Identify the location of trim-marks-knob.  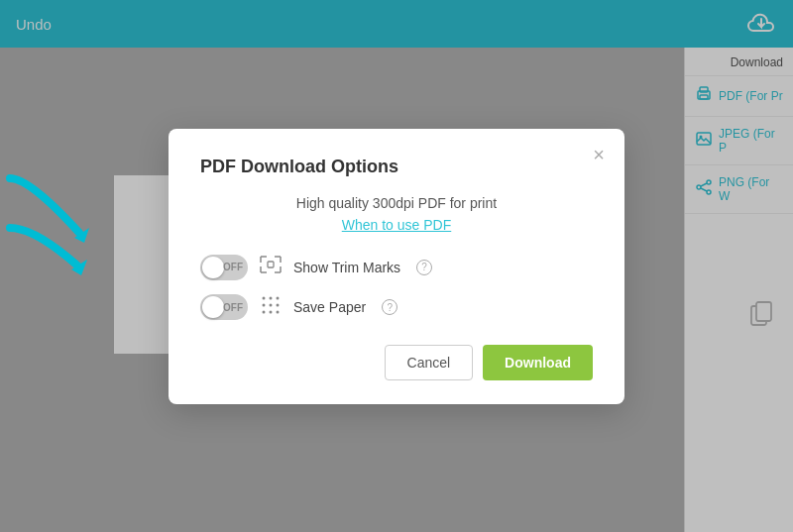
(213, 267).